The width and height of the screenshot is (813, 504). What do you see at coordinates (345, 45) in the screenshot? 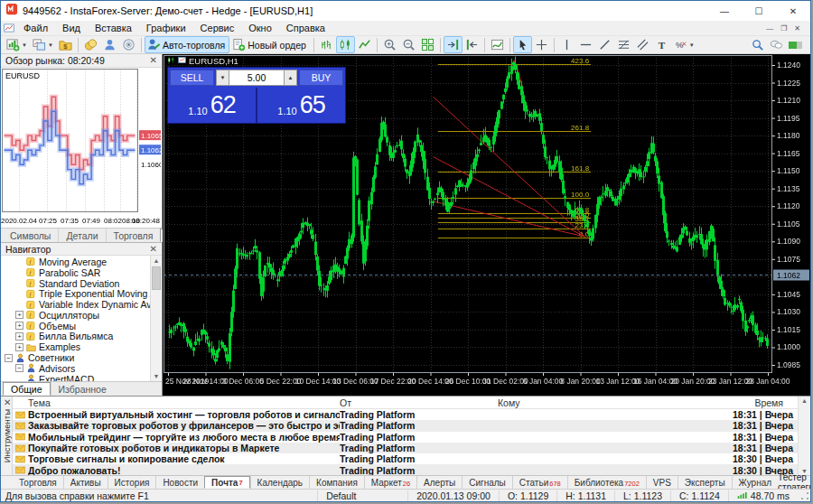
I see `candle-chart-button` at bounding box center [345, 45].